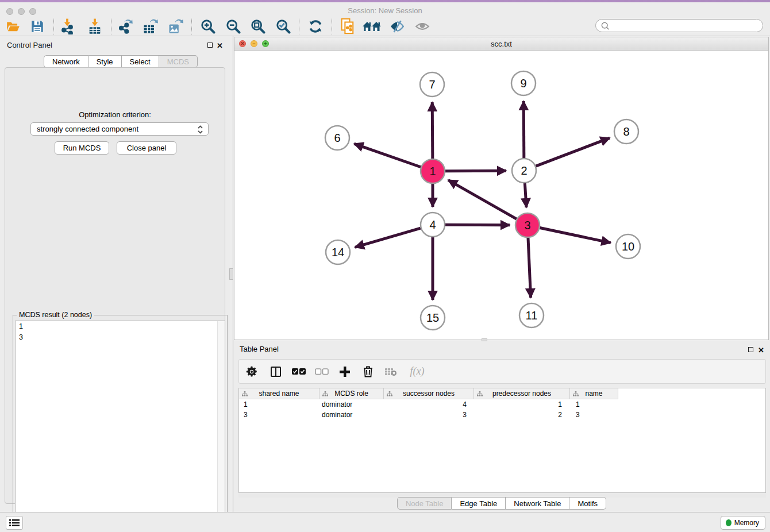  What do you see at coordinates (120, 332) in the screenshot?
I see `mcds-result-items: 13` at bounding box center [120, 332].